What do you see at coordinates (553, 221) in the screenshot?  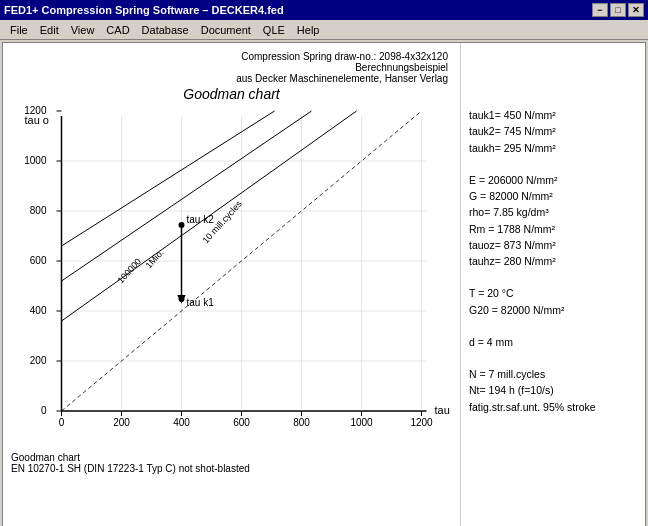 I see `material-block: E = 206000 N/mm² G = 82000 N/mm² rho= 7.…` at bounding box center [553, 221].